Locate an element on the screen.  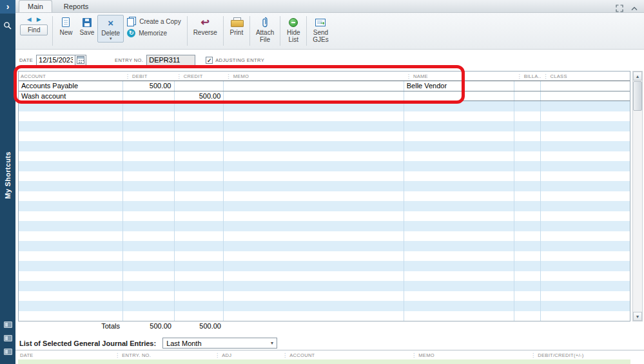
create-a-copy-button: Create a Copy is located at coordinates (153, 22).